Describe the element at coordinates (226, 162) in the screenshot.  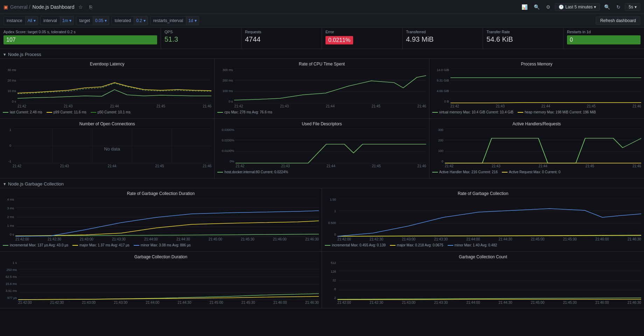
I see `y-label: 0%` at that location.